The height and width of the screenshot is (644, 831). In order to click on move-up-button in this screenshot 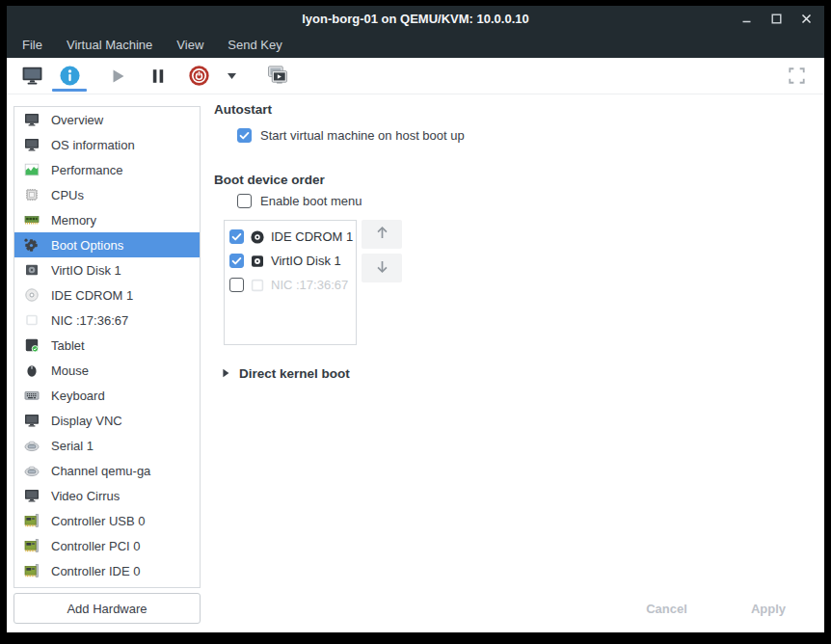, I will do `click(382, 234)`.